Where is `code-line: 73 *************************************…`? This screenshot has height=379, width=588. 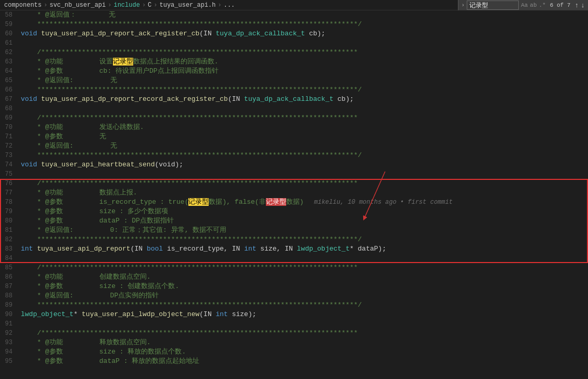
code-line: 73 *************************************… is located at coordinates (294, 155).